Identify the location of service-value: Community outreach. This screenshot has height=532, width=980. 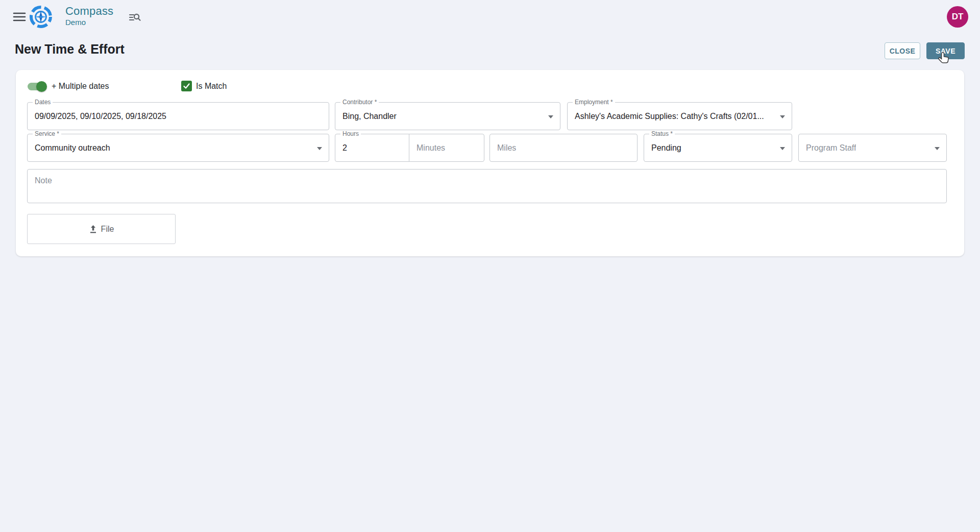
(72, 148).